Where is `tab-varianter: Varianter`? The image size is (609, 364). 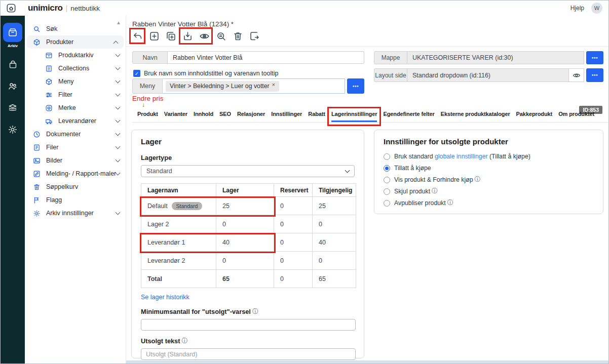 tab-varianter: Varianter is located at coordinates (176, 116).